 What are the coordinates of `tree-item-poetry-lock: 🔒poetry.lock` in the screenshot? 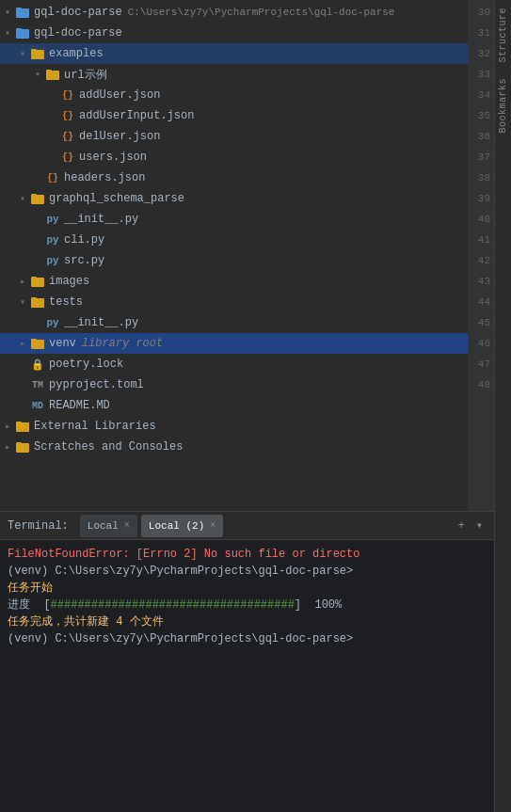 It's located at (233, 364).